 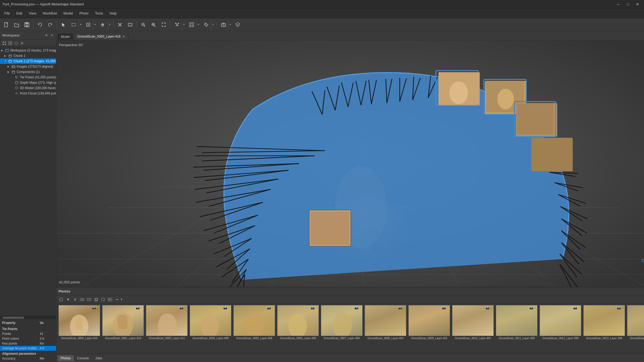 I want to click on photos-arrow-btn: ▼, so click(x=122, y=299).